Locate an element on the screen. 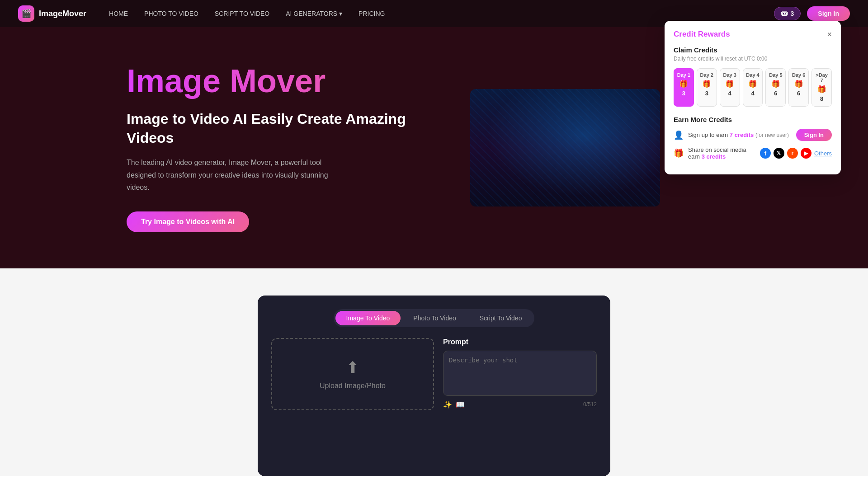 This screenshot has height=488, width=868. signin-button: Sign In is located at coordinates (828, 14).